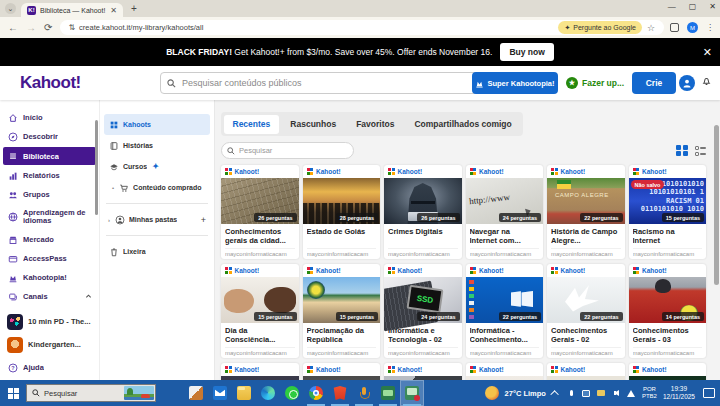  What do you see at coordinates (375, 124) in the screenshot?
I see `tab-favoritos: Favoritos` at bounding box center [375, 124].